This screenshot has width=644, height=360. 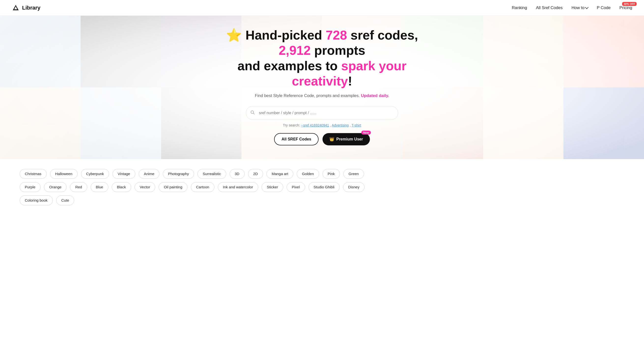 What do you see at coordinates (322, 88) in the screenshot?
I see `hero-content: ⭐ Hand-picked 728 sref codes, 2,912 prom…` at bounding box center [322, 88].